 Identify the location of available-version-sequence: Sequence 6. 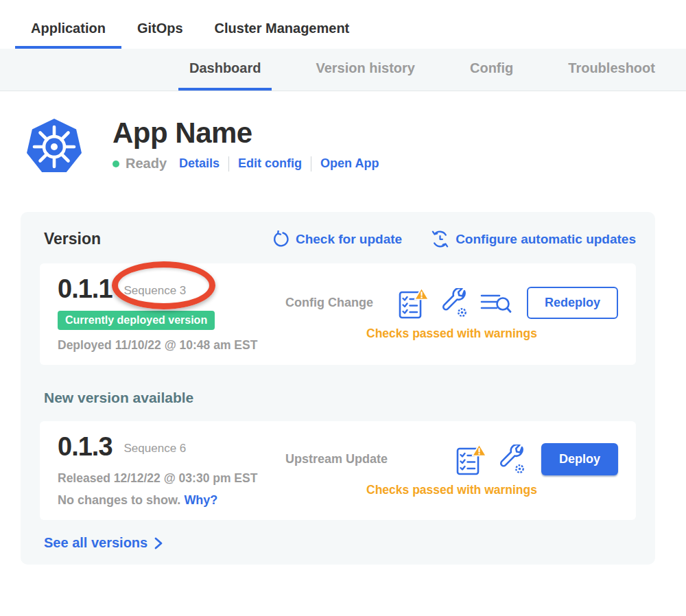
(155, 447).